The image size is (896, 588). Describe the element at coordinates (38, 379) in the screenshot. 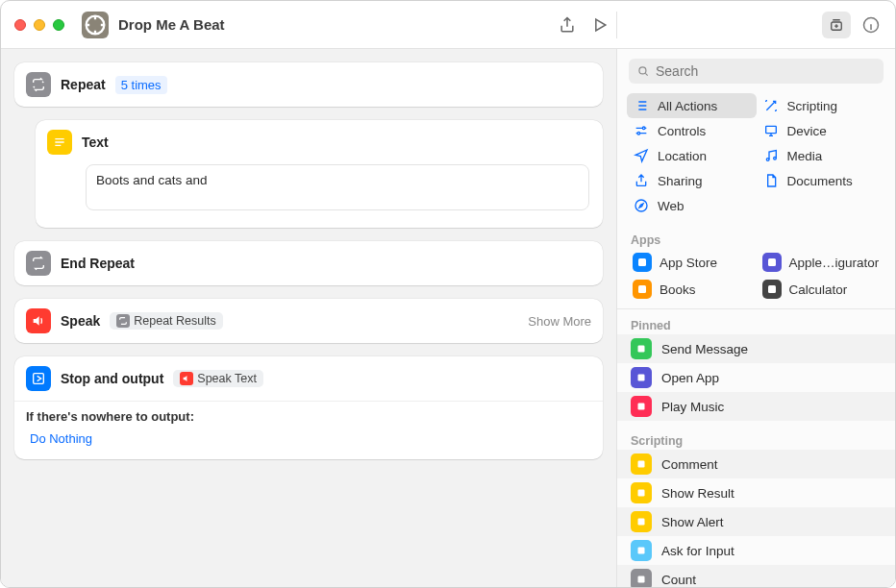

I see `output-icon` at that location.